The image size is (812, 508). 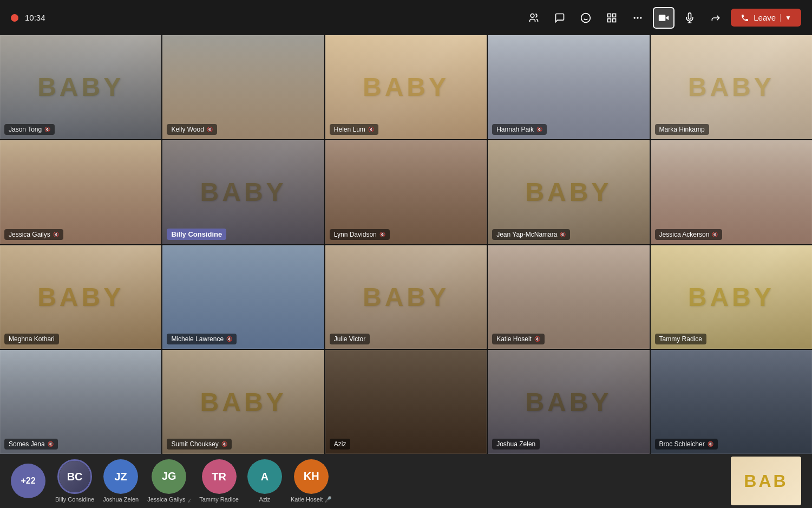 I want to click on video-cell-jessica-gailys: Jessica Gailys 🔇, so click(x=81, y=192).